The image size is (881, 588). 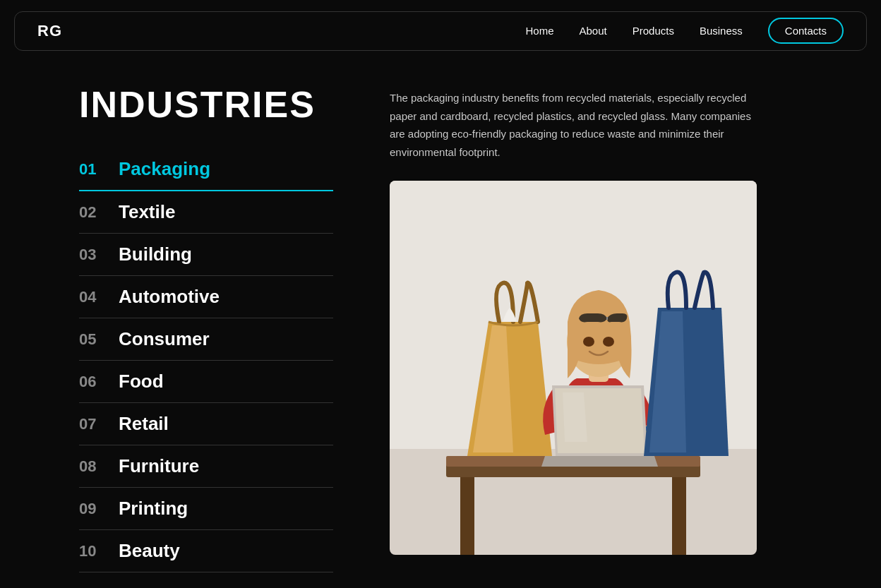 What do you see at coordinates (206, 509) in the screenshot?
I see `industry-item: 09Printing` at bounding box center [206, 509].